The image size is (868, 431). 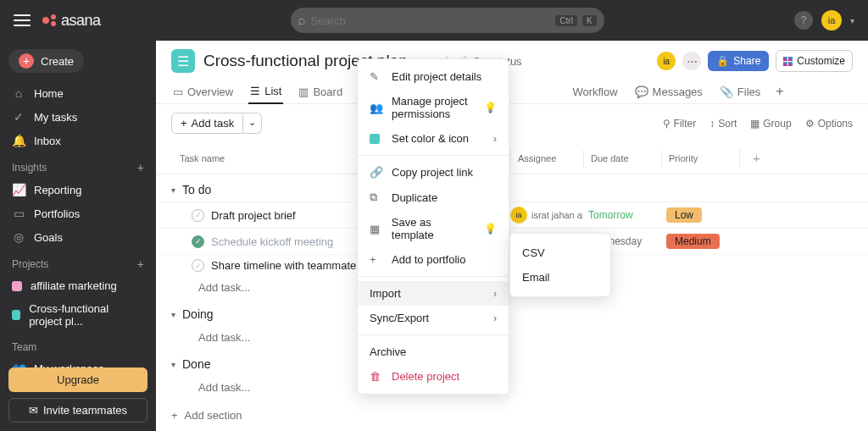 I want to click on project-cross-functional: Cross-functional project pl..., so click(x=78, y=315).